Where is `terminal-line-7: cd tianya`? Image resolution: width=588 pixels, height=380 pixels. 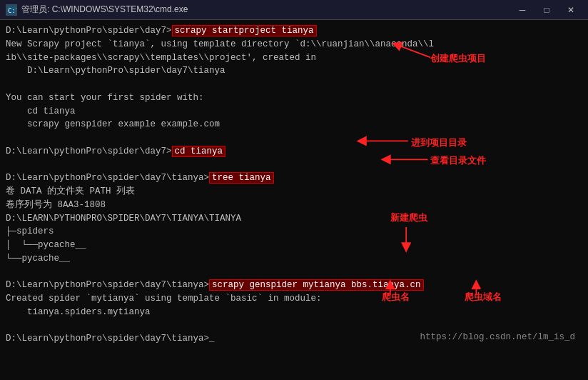 terminal-line-7: cd tianya is located at coordinates (294, 111).